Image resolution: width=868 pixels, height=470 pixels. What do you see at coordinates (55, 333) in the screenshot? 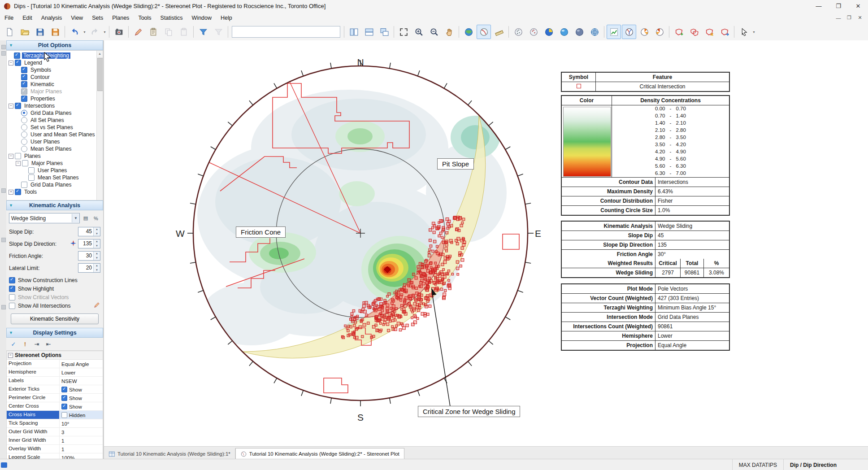
I see `display-settings-header: ▼ Display Settings` at bounding box center [55, 333].